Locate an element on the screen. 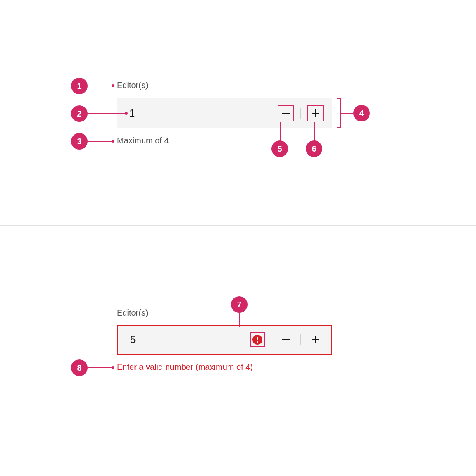 This screenshot has width=476, height=476. increment-button-b is located at coordinates (315, 340).